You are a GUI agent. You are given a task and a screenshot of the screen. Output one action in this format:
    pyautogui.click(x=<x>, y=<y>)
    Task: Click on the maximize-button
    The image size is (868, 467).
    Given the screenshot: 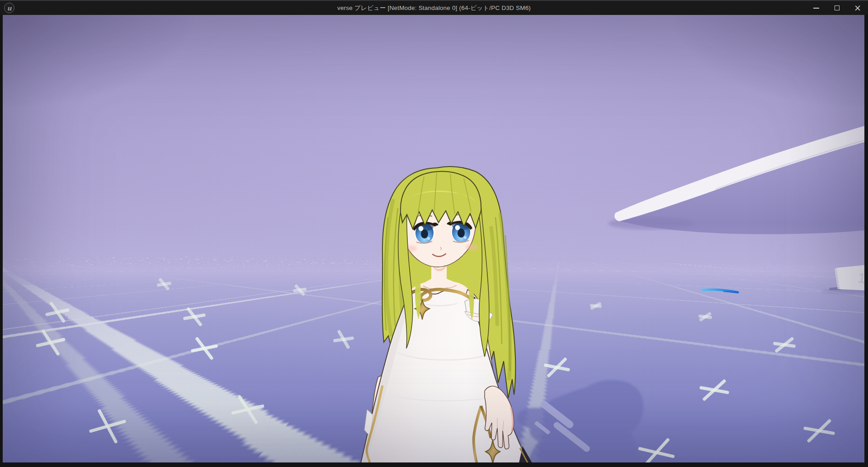 What is the action you would take?
    pyautogui.click(x=837, y=8)
    